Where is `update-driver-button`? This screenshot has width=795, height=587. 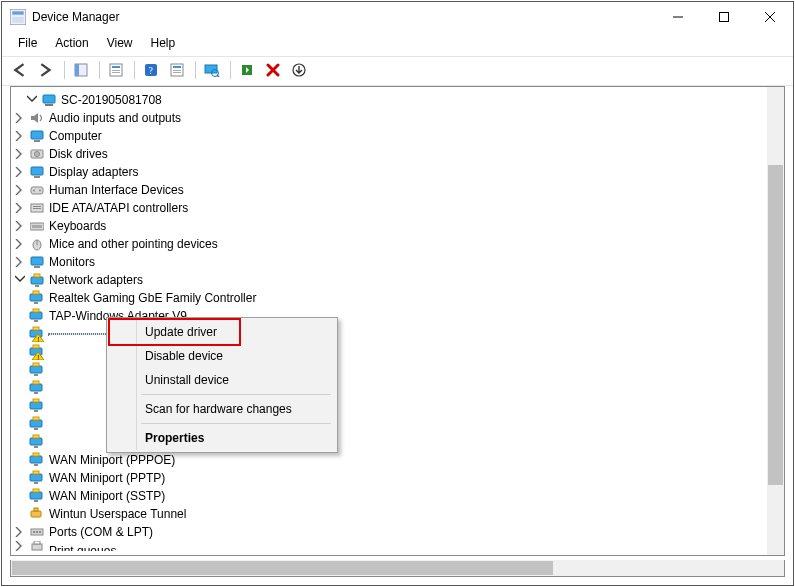
update-driver-button is located at coordinates (299, 70).